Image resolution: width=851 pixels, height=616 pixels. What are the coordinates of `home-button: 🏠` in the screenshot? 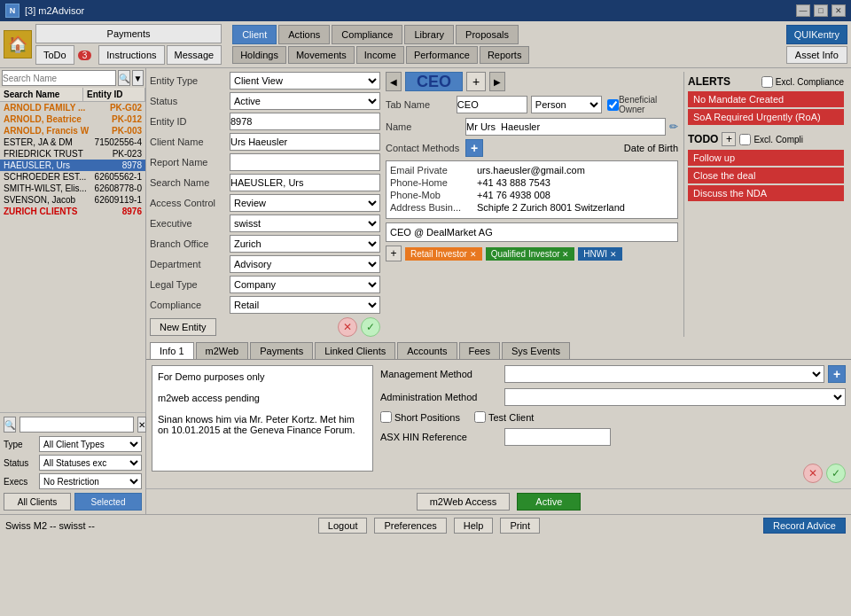 It's located at (18, 44).